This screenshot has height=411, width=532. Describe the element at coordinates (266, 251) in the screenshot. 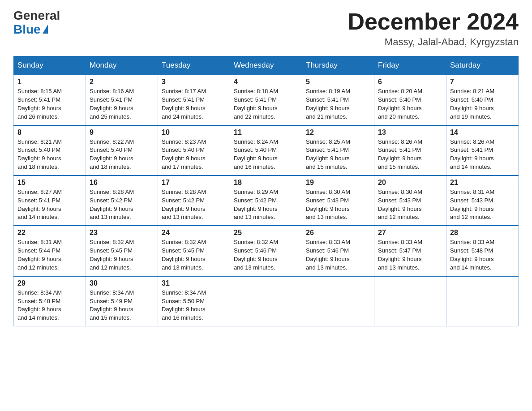

I see `calendar-cell: 25Sunrise: 8:32 AMSunset: 5:46 PMDayligh…` at that location.